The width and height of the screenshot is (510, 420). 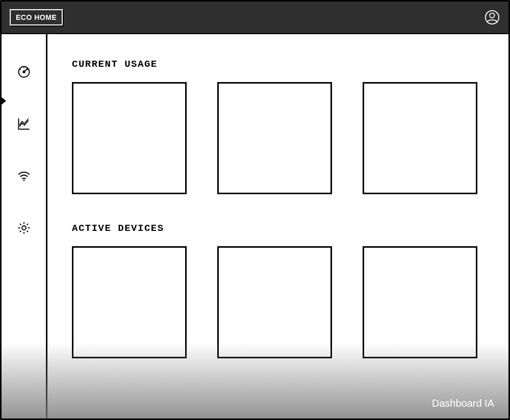 I want to click on gauge-icon, so click(x=24, y=73).